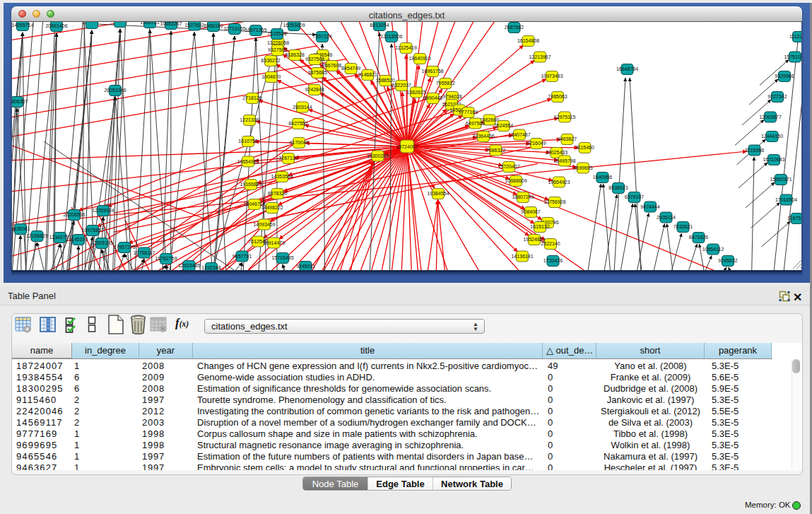  I want to click on svg-text: 7357224, so click(322, 37).